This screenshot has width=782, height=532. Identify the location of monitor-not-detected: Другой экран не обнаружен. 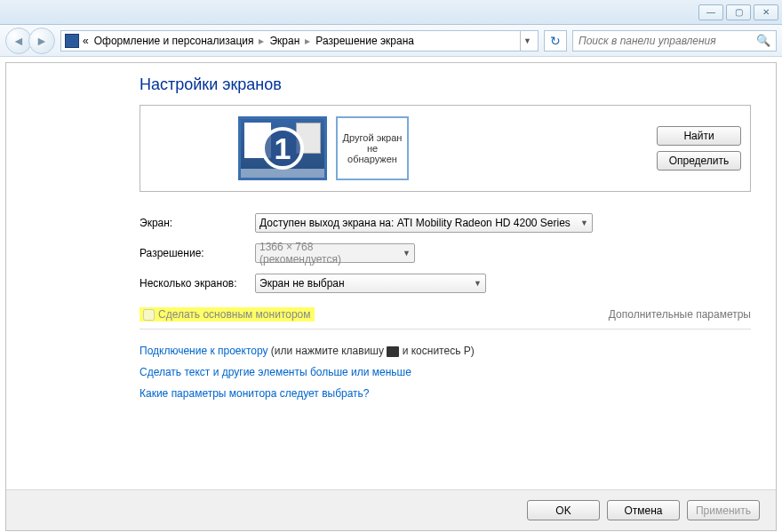
(372, 148).